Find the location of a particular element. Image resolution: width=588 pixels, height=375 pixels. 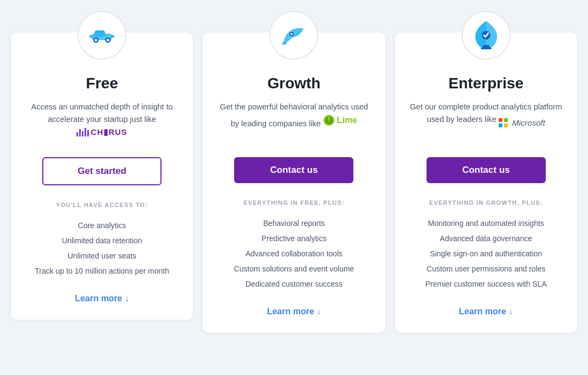

list-item: Monitoring and automated insights is located at coordinates (486, 223).